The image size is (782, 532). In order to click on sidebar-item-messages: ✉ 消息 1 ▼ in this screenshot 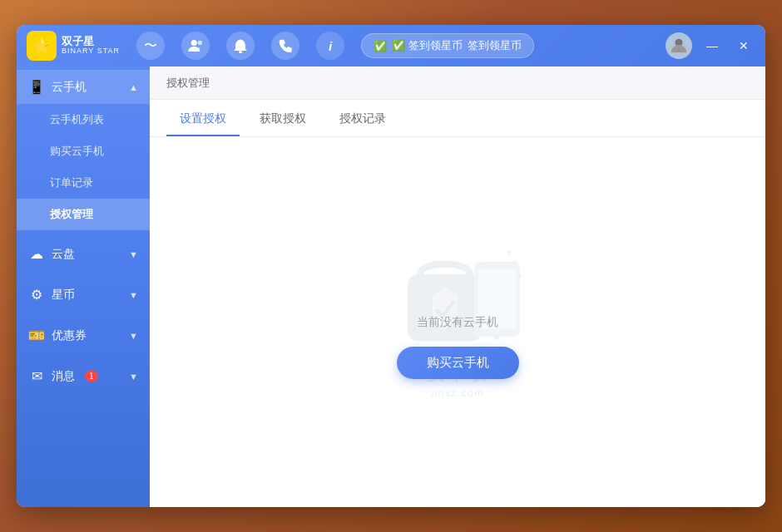, I will do `click(83, 376)`.